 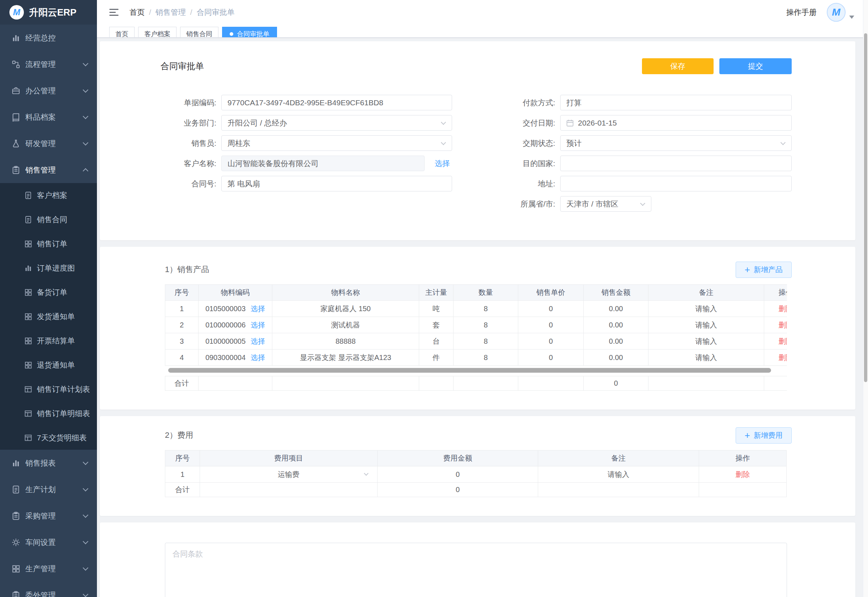 I want to click on select-customer-link: 选择, so click(x=443, y=164).